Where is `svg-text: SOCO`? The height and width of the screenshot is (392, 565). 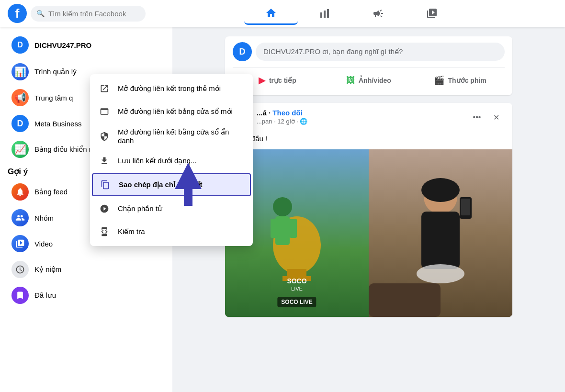
svg-text: SOCO is located at coordinates (297, 281).